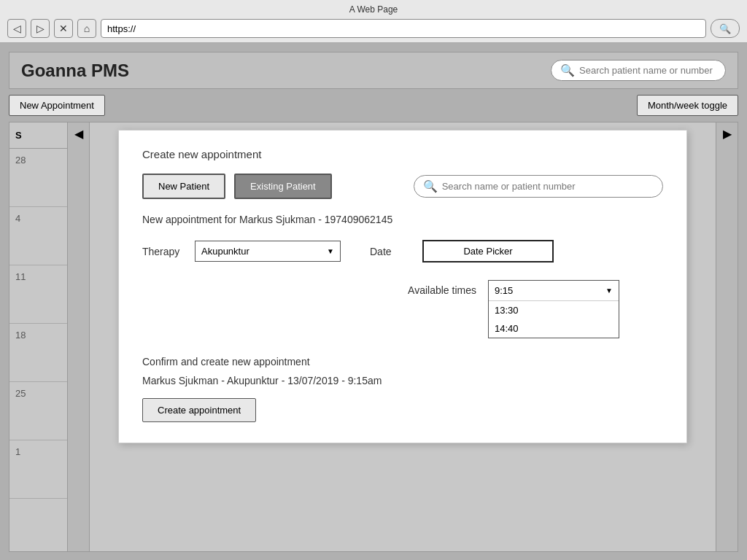 The height and width of the screenshot is (560, 747). What do you see at coordinates (38, 295) in the screenshot?
I see `calendar-week-11: 11` at bounding box center [38, 295].